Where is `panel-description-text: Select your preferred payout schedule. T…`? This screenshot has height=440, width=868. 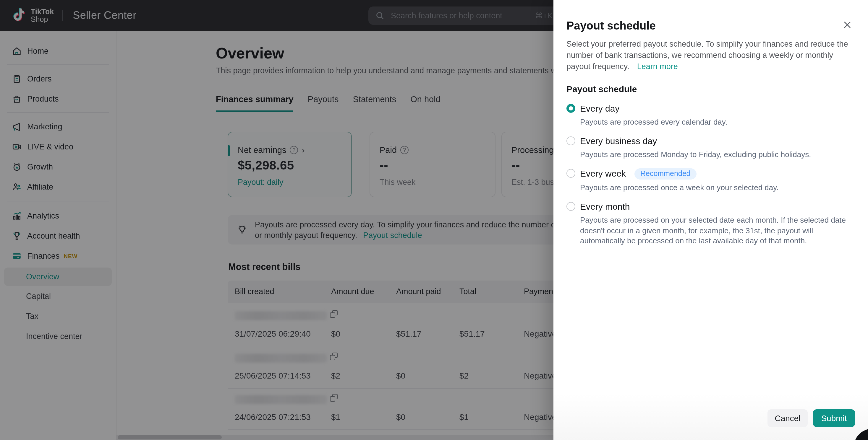
panel-description-text: Select your preferred payout schedule. T… is located at coordinates (707, 55).